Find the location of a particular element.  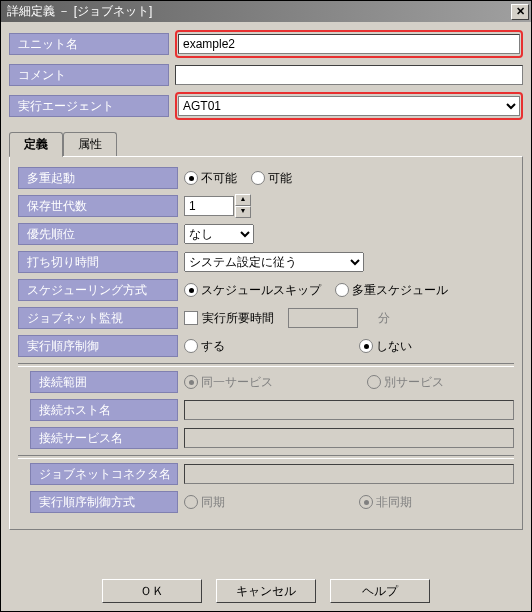

sync-yes-text: 同期 is located at coordinates (213, 502).